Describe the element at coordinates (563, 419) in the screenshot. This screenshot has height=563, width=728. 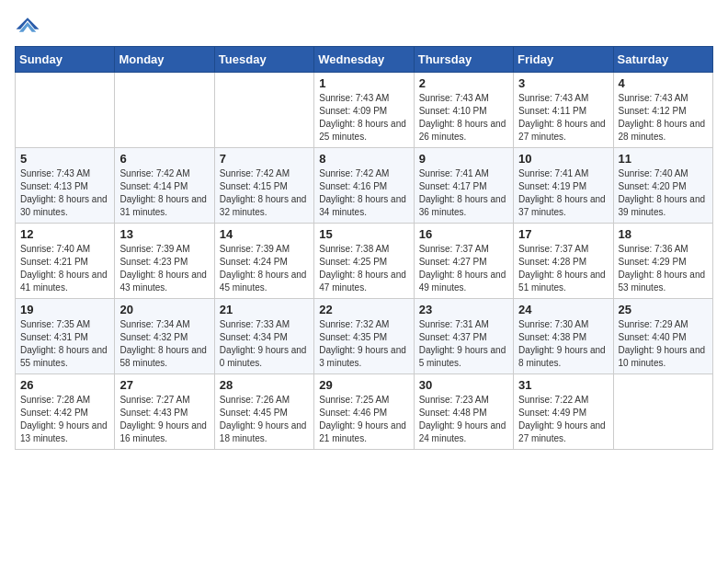
I see `day-info: Sunrise: 7:22 AM Sunset: 4:49 PM Dayligh…` at that location.